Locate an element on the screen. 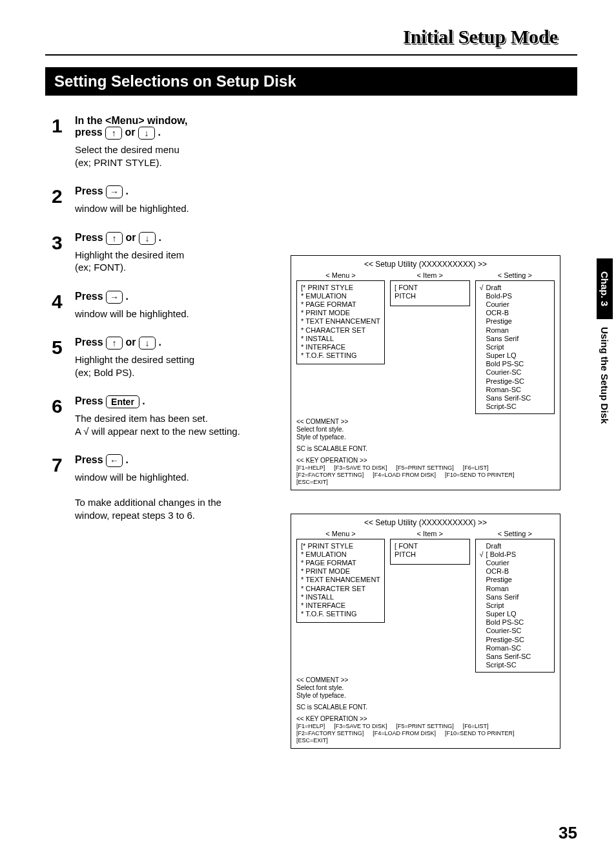 The width and height of the screenshot is (616, 856). screenshot-b: << Setup Utility (XXXXXXXXXX) >>< Menu >… is located at coordinates (416, 638).